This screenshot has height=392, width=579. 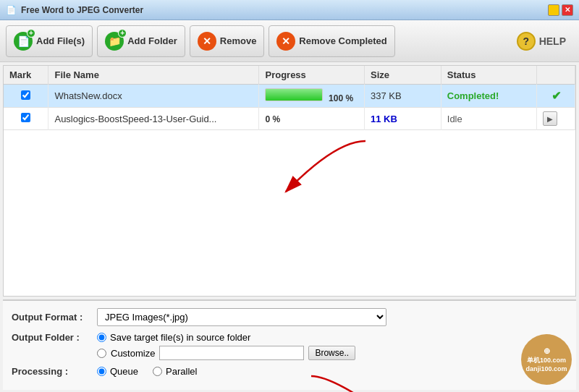 I want to click on col-action, so click(x=556, y=75).